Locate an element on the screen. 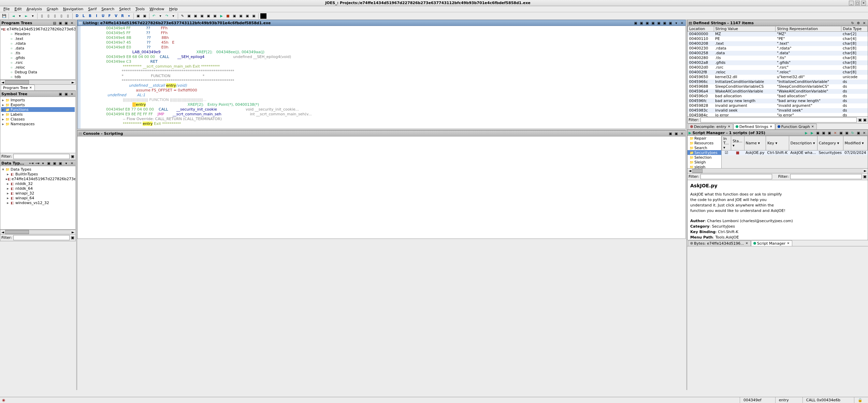 Image resolution: width=868 pixels, height=403 pixels. data-types-header: Data Typ... ←▾ →▾ ▾ ▣ ▣ ▣ ▾ ✕ is located at coordinates (38, 163).